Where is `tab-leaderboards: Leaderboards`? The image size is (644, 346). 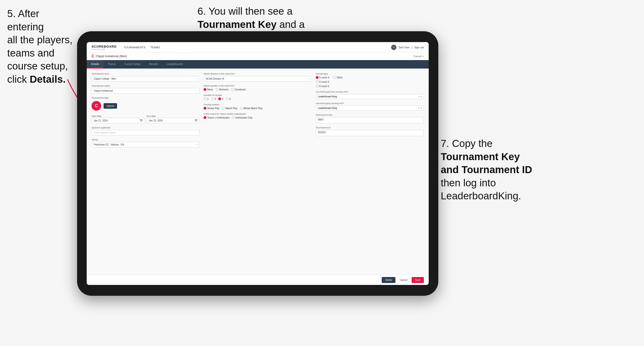
tab-leaderboards: Leaderboards is located at coordinates (175, 64).